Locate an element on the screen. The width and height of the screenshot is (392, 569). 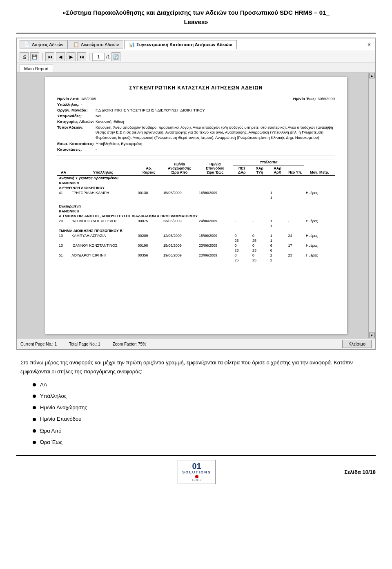
app-titlebar: 📄 Αιτήσεις Αδειών 📋 Δικαιώματα Αδειών 📊 … is located at coordinates (196, 45).